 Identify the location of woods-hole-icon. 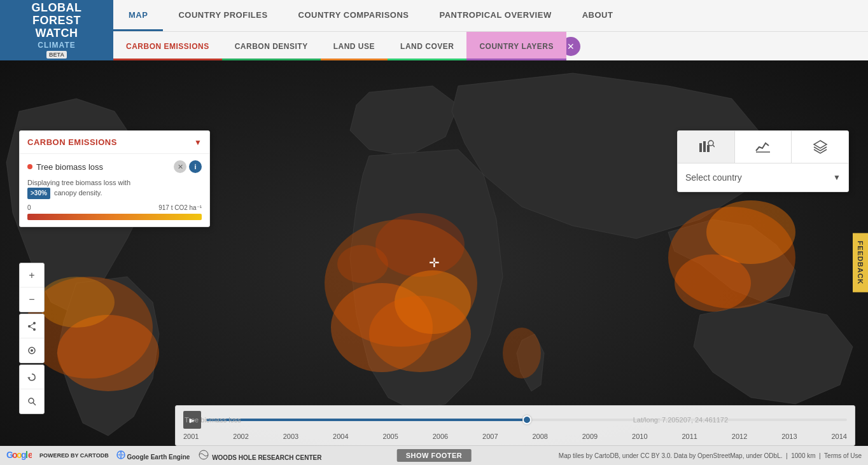
(204, 455).